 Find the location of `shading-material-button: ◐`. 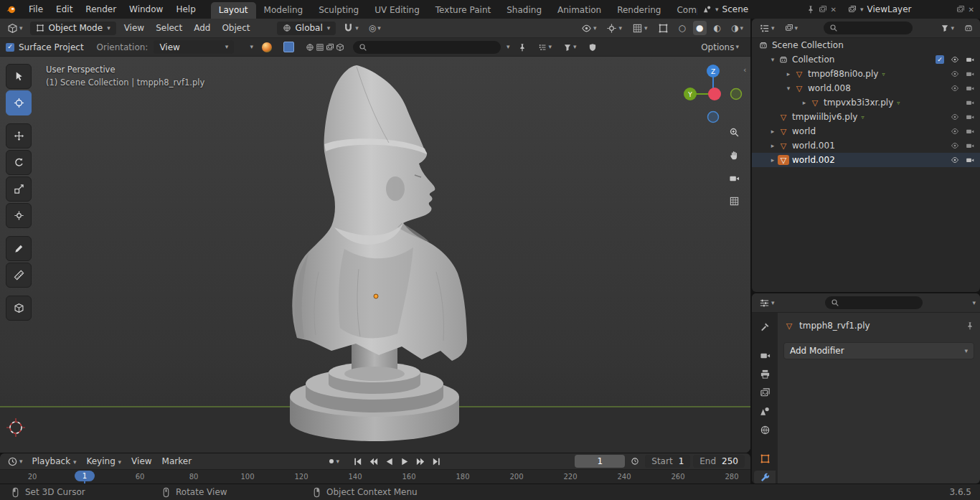

shading-material-button: ◐ is located at coordinates (717, 28).